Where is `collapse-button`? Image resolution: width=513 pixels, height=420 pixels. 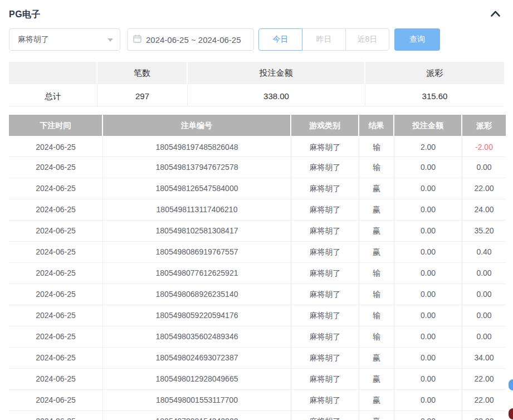 collapse-button is located at coordinates (496, 14).